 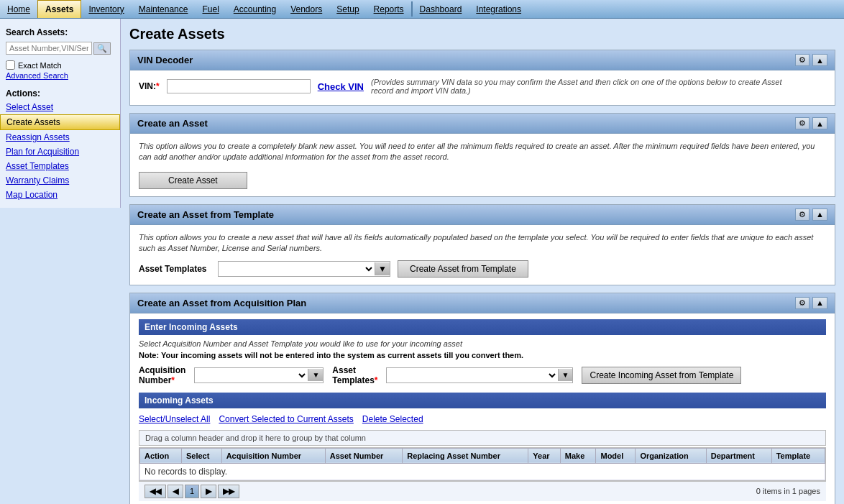 What do you see at coordinates (304, 269) in the screenshot?
I see `template-select-wrapper: ▼` at bounding box center [304, 269].